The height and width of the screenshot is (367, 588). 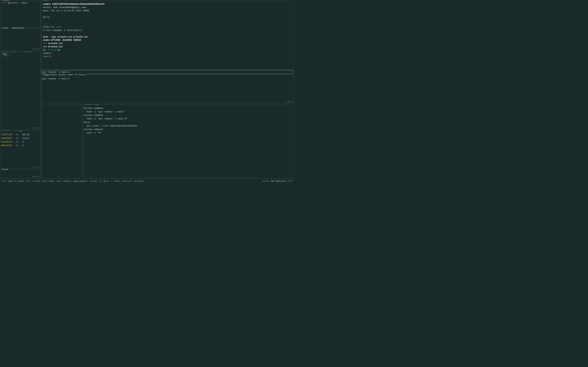 I want to click on patch-label: Patch, so click(x=46, y=1).